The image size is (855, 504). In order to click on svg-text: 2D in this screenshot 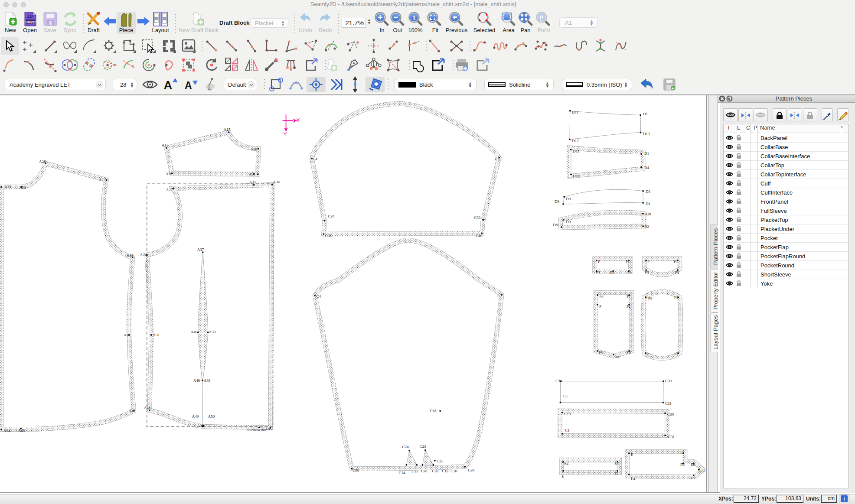, I will do `click(30, 16)`.